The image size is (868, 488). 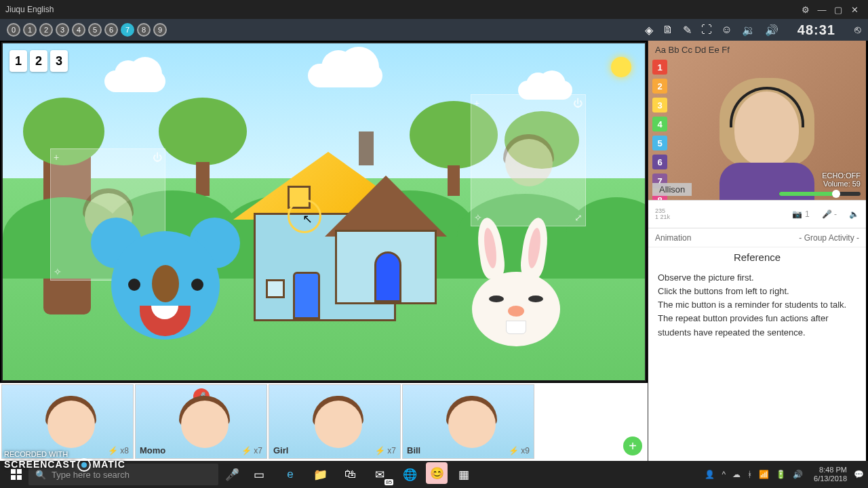 I want to click on reference-line: Click the buttons from left to right., so click(x=757, y=291).